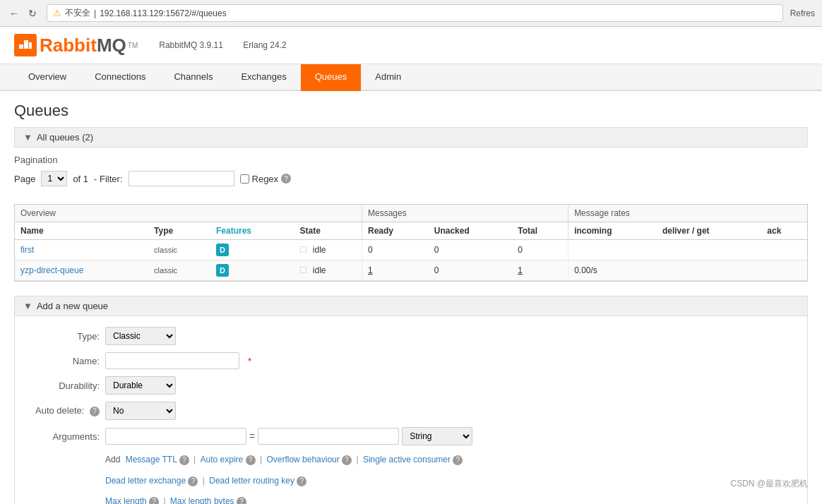  What do you see at coordinates (82, 250) in the screenshot?
I see `queue-name-first: first` at bounding box center [82, 250].